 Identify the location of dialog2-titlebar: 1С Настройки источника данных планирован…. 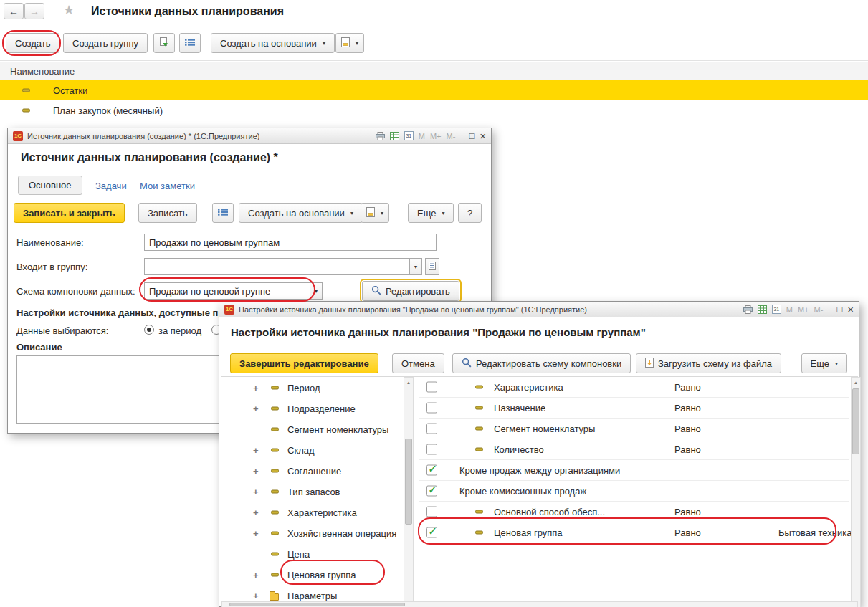
(539, 310).